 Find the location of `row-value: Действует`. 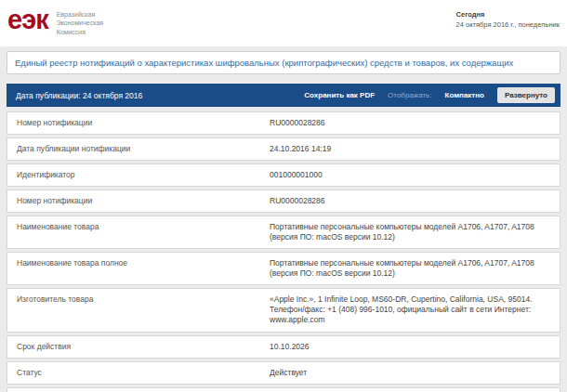

row-value: Действует is located at coordinates (415, 373).